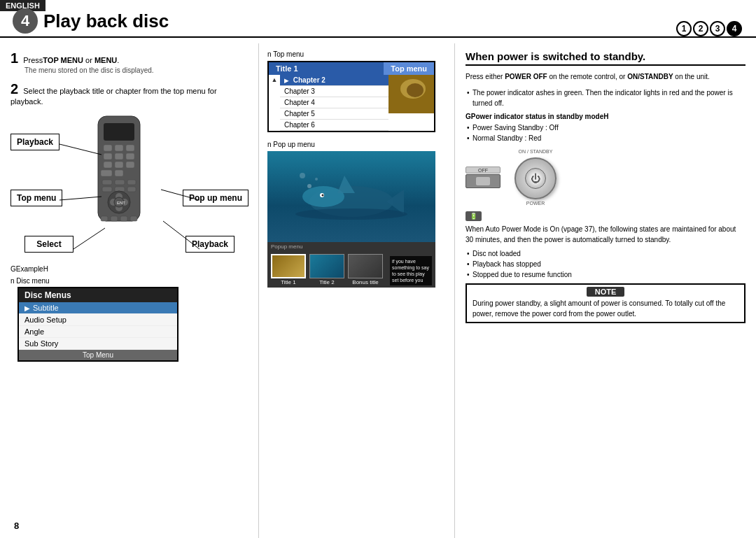  Describe the element at coordinates (98, 344) in the screenshot. I see `disc-menu-item-substory: Sub Story` at that location.